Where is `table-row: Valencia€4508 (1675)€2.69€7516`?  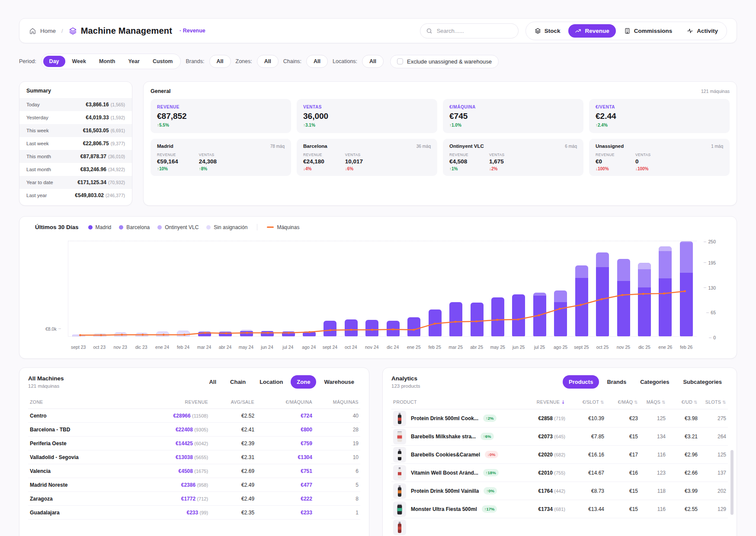
table-row: Valencia€4508 (1675)€2.69€7516 is located at coordinates (194, 471).